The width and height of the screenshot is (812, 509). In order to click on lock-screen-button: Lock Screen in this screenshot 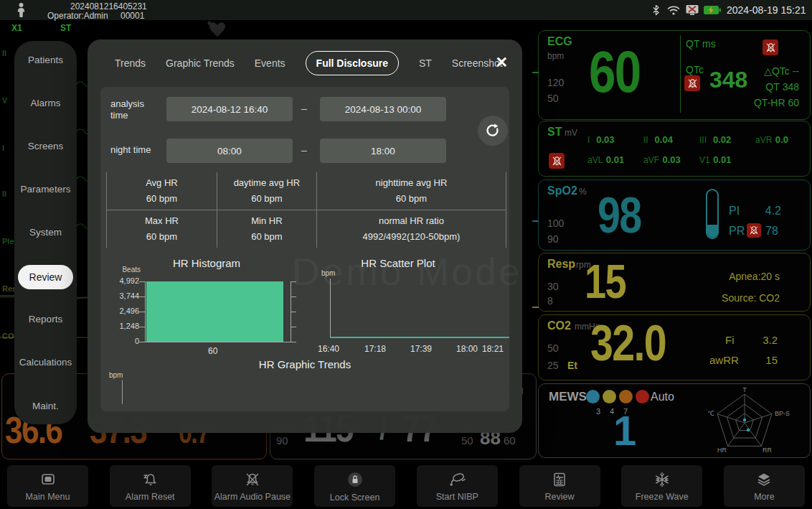, I will do `click(354, 486)`.